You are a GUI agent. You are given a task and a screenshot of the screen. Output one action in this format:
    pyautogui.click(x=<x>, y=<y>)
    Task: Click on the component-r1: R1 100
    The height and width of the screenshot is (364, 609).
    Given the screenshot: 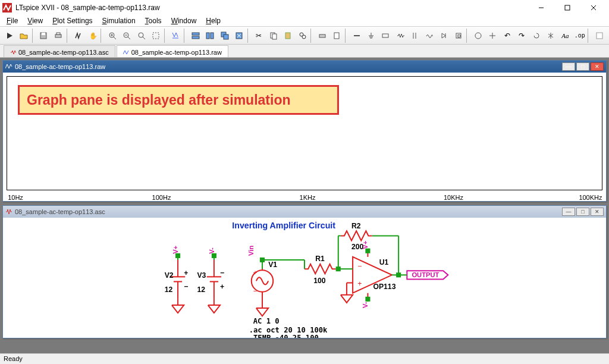 What is the action you would take?
    pyautogui.click(x=320, y=270)
    